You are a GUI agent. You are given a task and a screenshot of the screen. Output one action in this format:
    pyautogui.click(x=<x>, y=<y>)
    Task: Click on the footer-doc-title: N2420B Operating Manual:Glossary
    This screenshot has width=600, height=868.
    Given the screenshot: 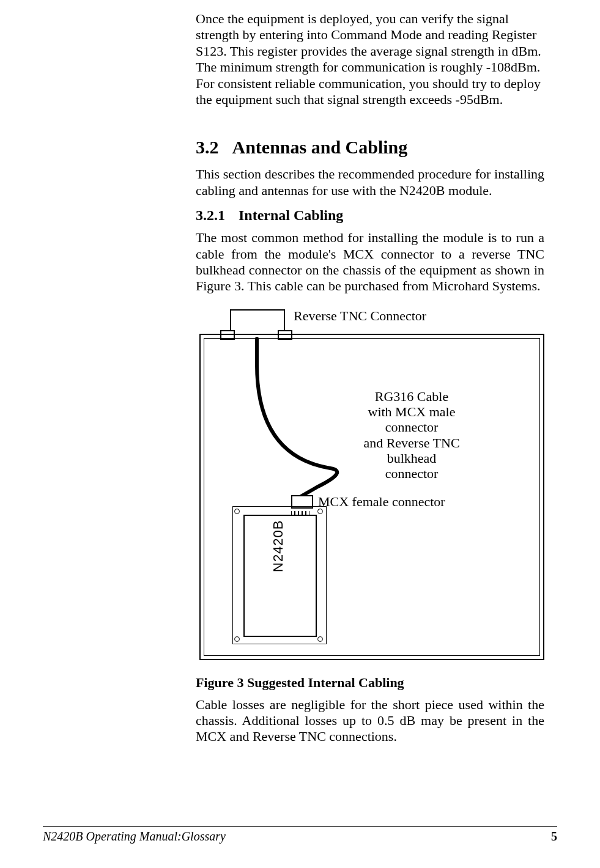 What is the action you would take?
    pyautogui.click(x=135, y=836)
    